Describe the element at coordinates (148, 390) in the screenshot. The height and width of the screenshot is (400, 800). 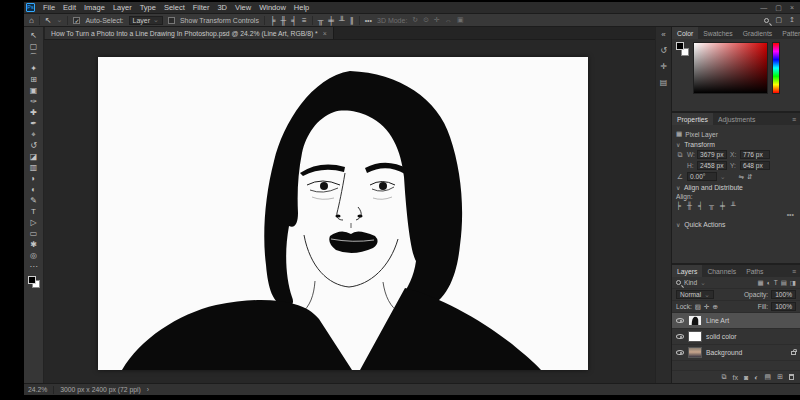
I see `status-arrow-icon: ›` at that location.